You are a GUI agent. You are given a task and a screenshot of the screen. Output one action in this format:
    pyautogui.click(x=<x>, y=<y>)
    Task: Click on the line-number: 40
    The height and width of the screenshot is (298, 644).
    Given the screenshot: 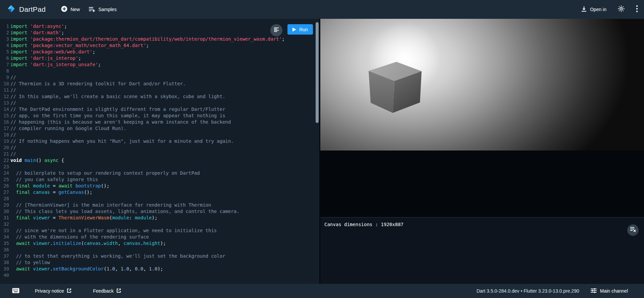 What is the action you would take?
    pyautogui.click(x=5, y=275)
    